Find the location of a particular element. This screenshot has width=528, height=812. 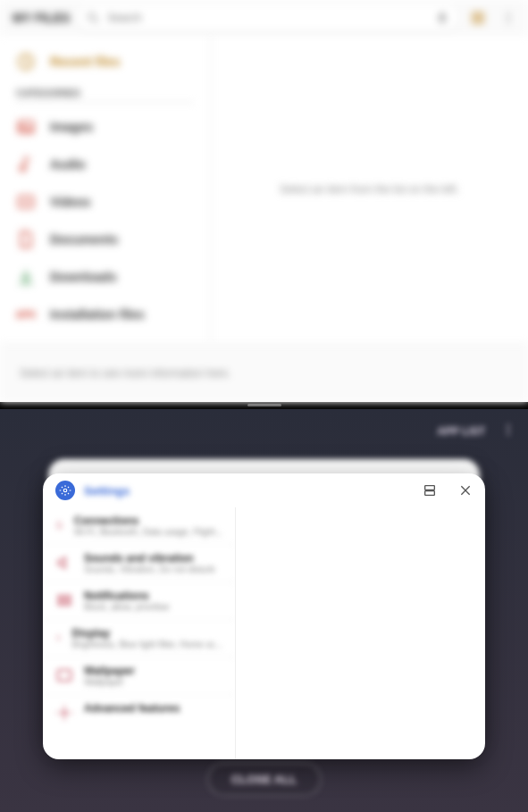

sidebar-item-images: Images is located at coordinates (105, 127).